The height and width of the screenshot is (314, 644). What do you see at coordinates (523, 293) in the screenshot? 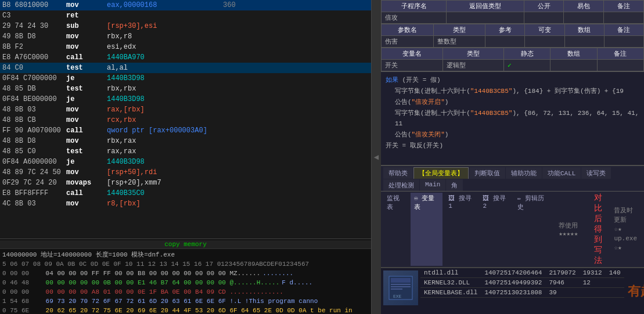
I see `dll-row: KERNELBASE.dll 140725130231808 39` at bounding box center [523, 293].